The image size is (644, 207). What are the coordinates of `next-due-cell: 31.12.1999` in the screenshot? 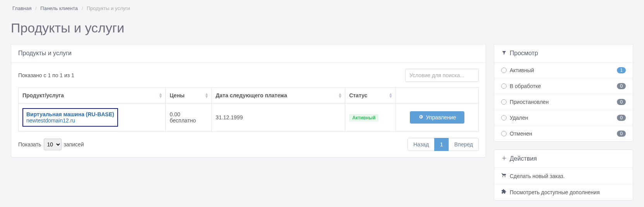 It's located at (279, 117).